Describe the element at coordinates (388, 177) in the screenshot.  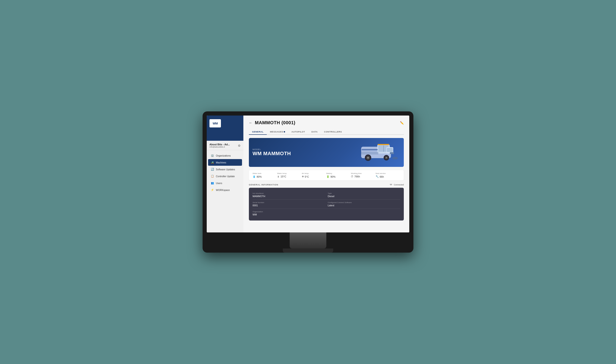
I see `stat-value: 🔧 66h` at that location.